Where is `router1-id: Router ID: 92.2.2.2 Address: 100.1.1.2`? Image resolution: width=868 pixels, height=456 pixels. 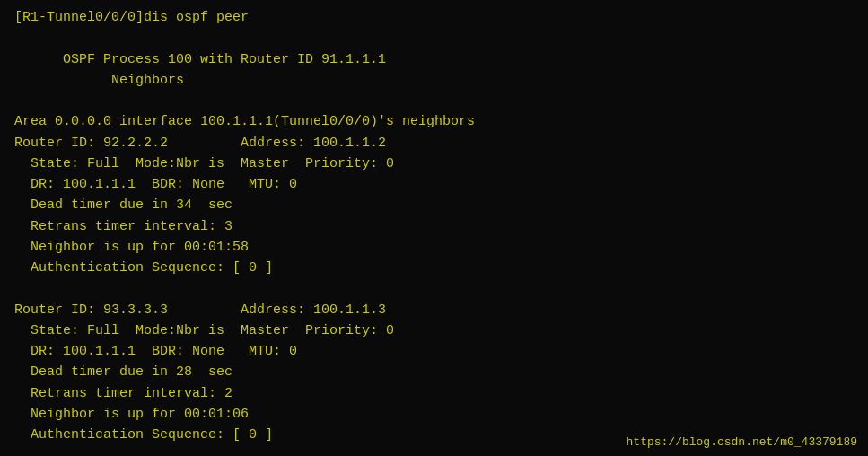 router1-id: Router ID: 92.2.2.2 Address: 100.1.1.2 is located at coordinates (434, 144).